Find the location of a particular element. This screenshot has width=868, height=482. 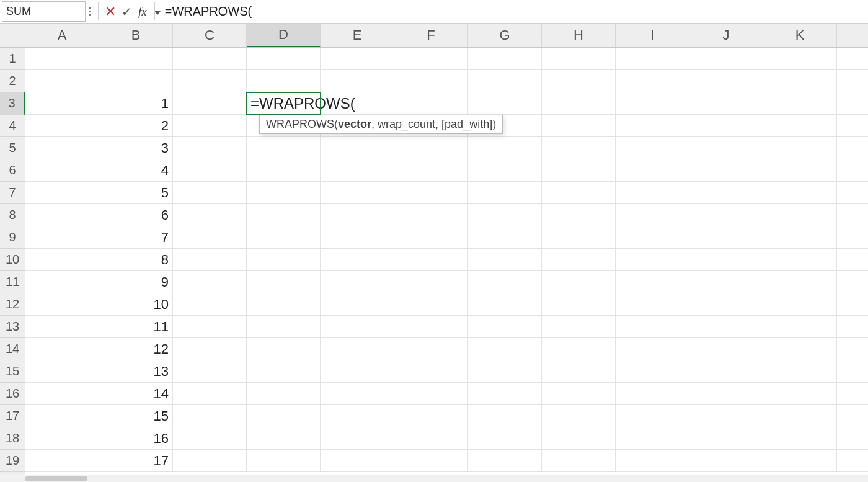

cell-K4 is located at coordinates (800, 126).